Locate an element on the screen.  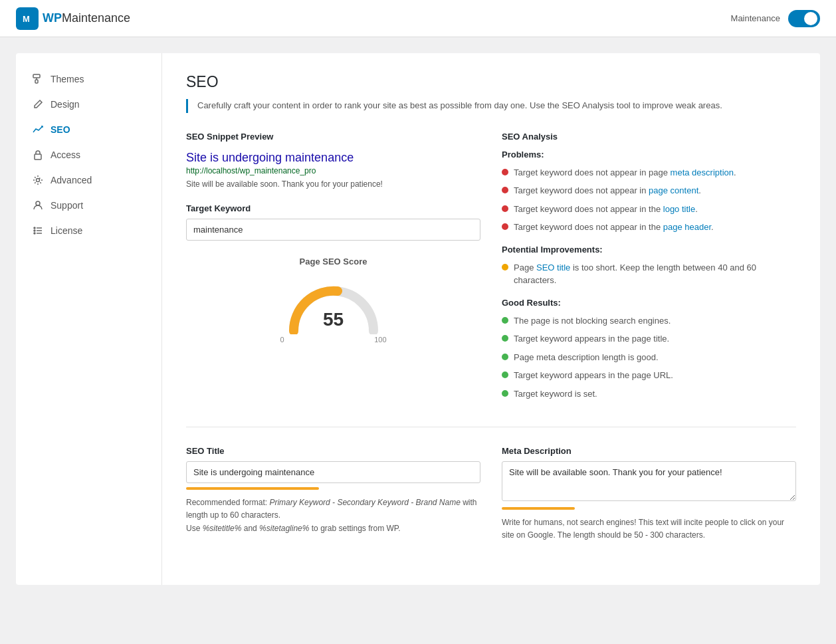
good-item-4: Target keyword appears in the page URL. is located at coordinates (649, 376).